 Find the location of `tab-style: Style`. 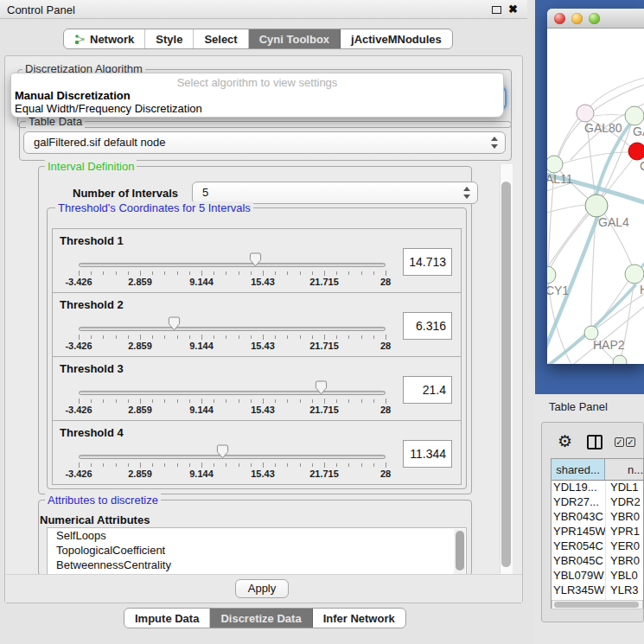

tab-style: Style is located at coordinates (169, 39).